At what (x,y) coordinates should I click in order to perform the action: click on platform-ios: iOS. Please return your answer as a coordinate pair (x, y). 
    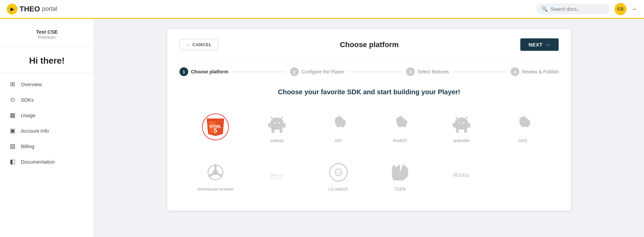
    Looking at the image, I should click on (338, 128).